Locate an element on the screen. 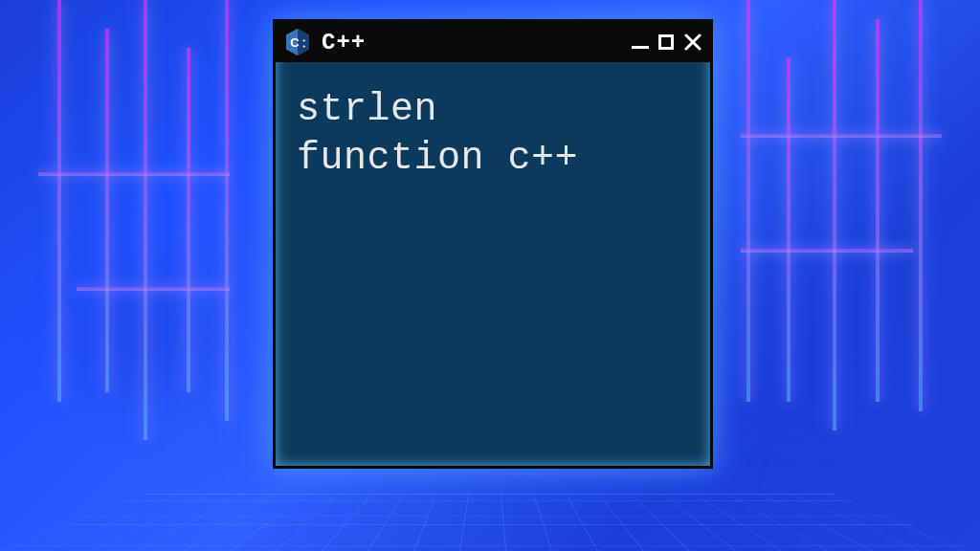 The width and height of the screenshot is (980, 551). close-button is located at coordinates (693, 42).